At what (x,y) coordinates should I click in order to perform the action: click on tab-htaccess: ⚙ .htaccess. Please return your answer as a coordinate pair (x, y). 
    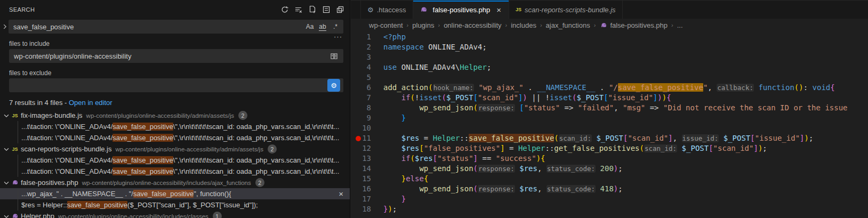
    Looking at the image, I should click on (387, 10).